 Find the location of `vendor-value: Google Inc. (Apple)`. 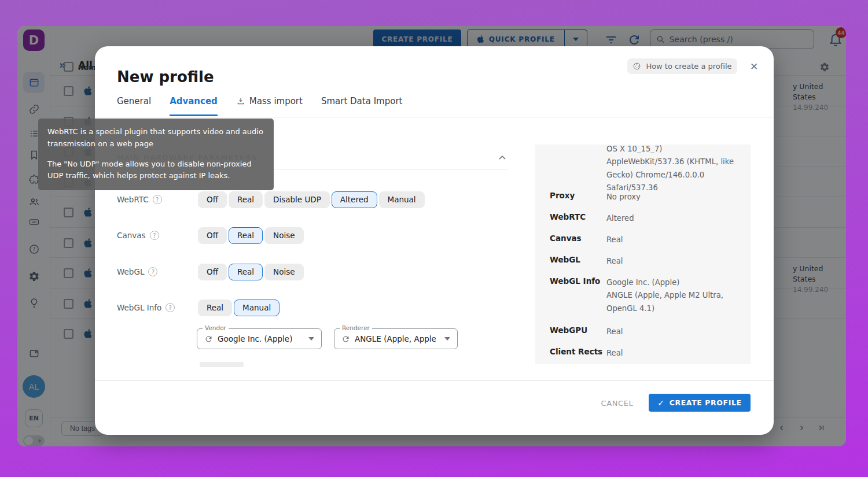

vendor-value: Google Inc. (Apple) is located at coordinates (259, 339).